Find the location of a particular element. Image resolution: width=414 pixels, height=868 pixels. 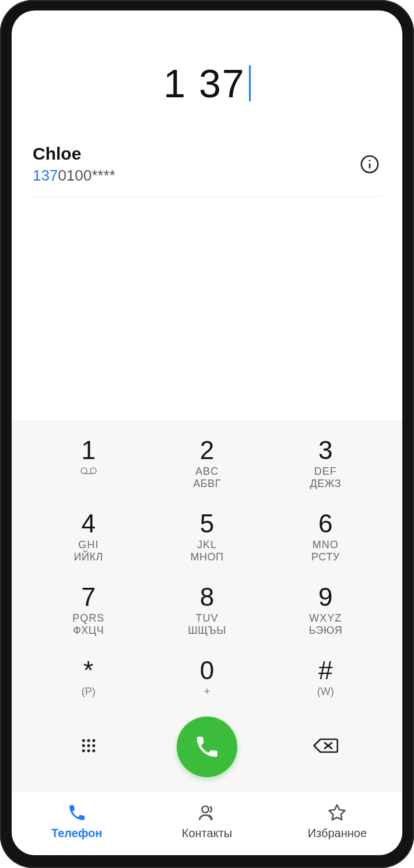

contact-number: 1370100**** is located at coordinates (195, 176).